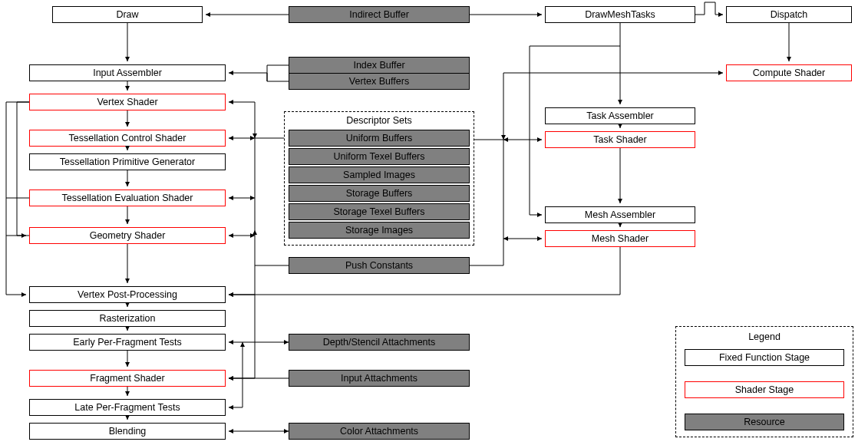  What do you see at coordinates (127, 295) in the screenshot?
I see `node-vertex-post: Vertex Post-Processing` at bounding box center [127, 295].